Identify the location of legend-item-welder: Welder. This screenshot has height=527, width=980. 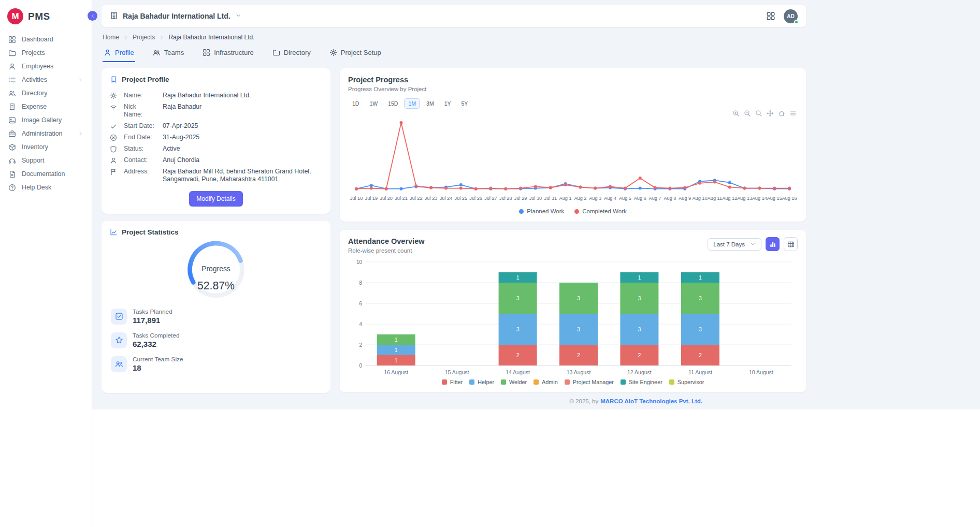
(514, 382).